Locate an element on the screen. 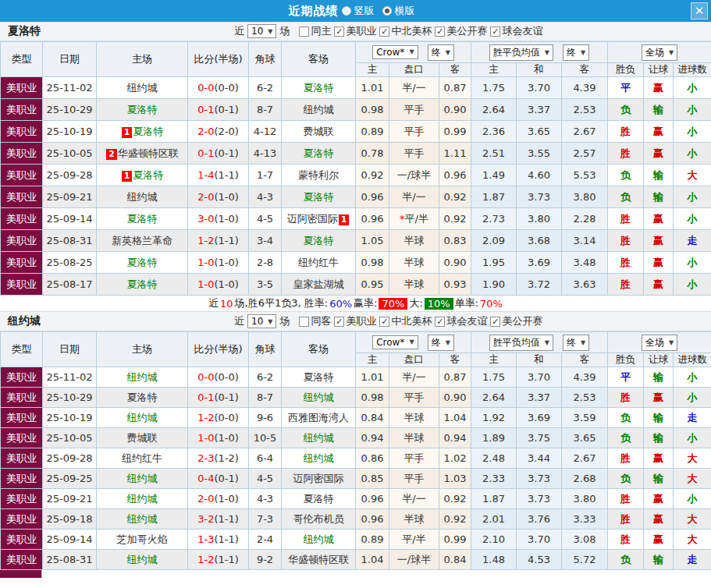  cell-date: 25-09-14 is located at coordinates (70, 219).